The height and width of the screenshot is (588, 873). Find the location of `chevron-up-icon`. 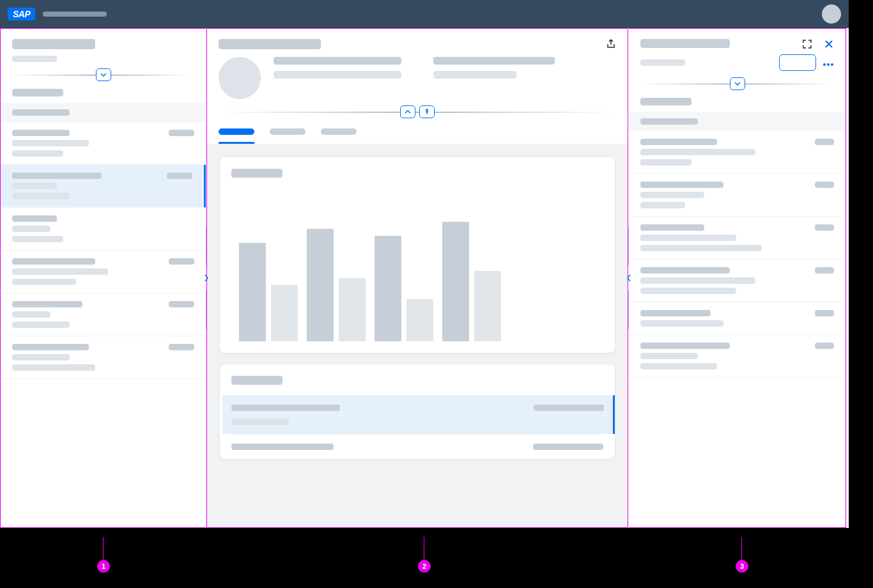

chevron-up-icon is located at coordinates (408, 112).